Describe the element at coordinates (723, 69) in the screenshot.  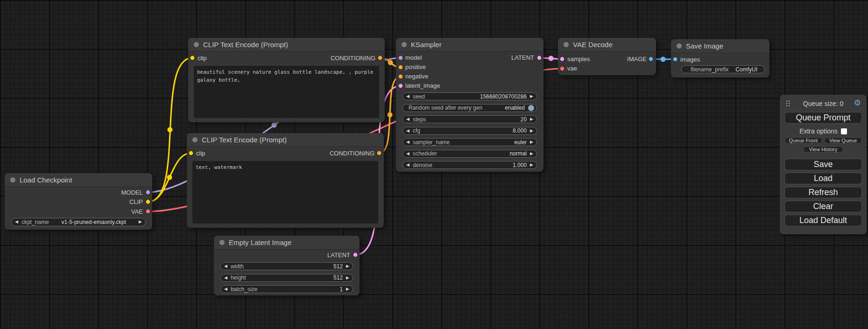
I see `filename-prefix-widget: filename_prefix ComfyUI` at that location.